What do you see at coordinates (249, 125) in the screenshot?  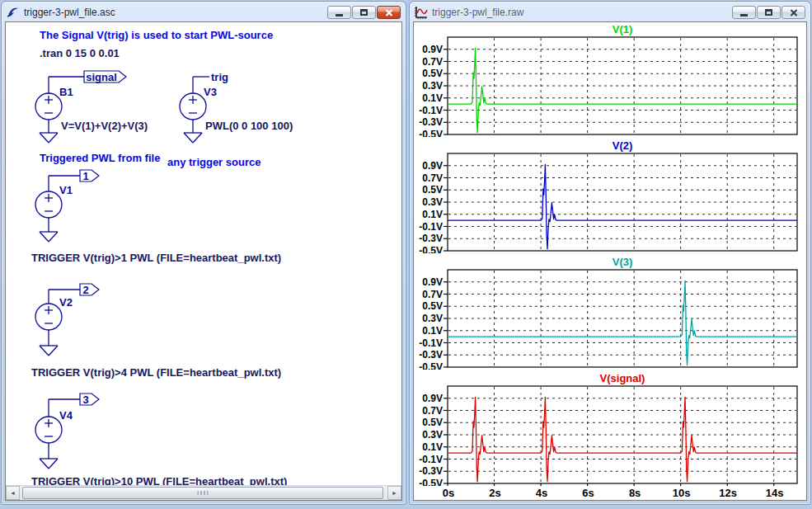 I see `component-value-V3: PWL(0 0 100 100)` at bounding box center [249, 125].